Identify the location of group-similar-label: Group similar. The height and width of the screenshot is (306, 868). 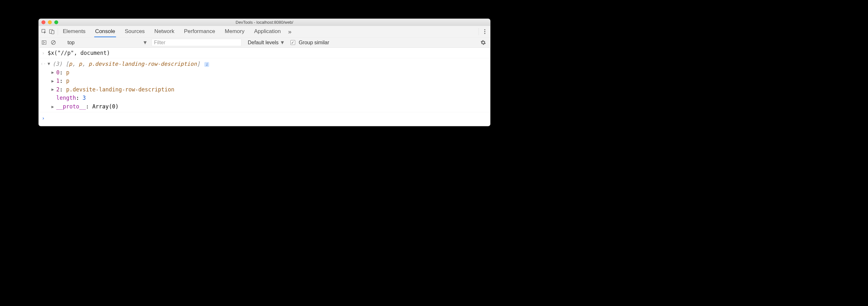
(314, 43).